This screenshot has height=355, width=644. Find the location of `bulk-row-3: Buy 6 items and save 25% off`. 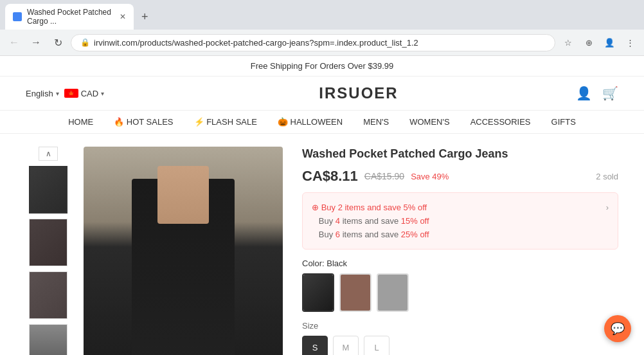

bulk-row-3: Buy 6 items and save 25% off is located at coordinates (460, 234).